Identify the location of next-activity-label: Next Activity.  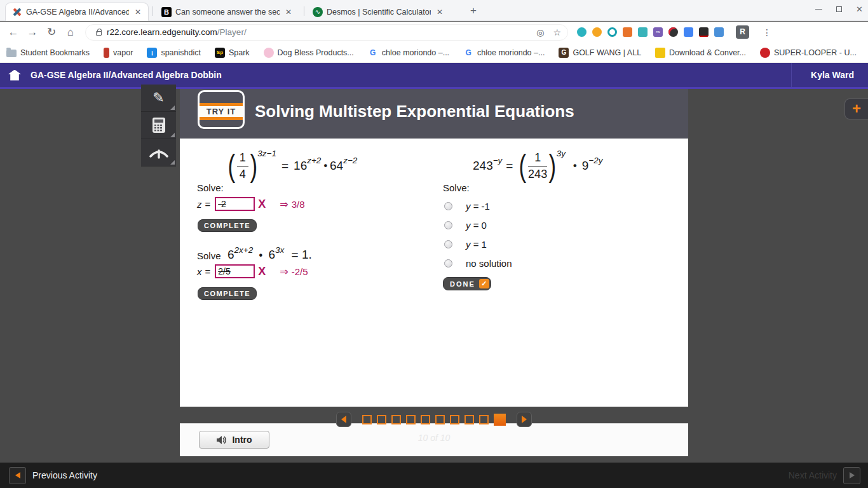
(813, 475).